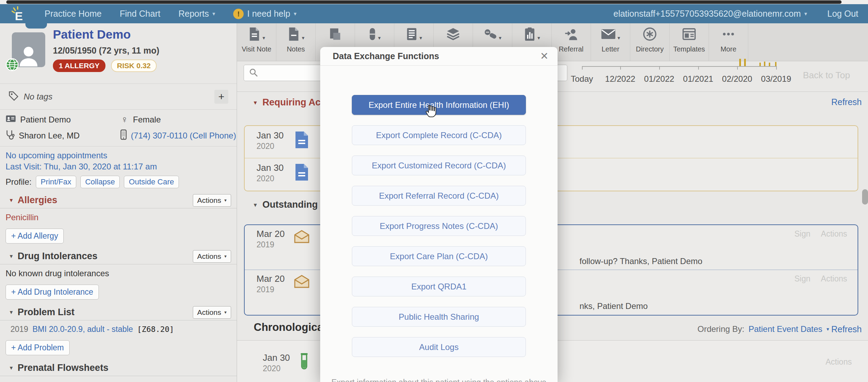 The height and width of the screenshot is (382, 868). Describe the element at coordinates (711, 14) in the screenshot. I see `account-menu: elationstaff+155757053935620@elationemr.…` at that location.